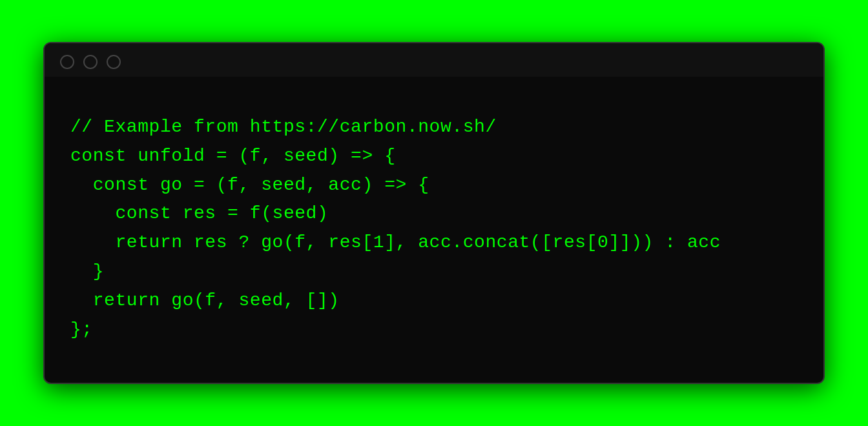 The image size is (868, 426). What do you see at coordinates (434, 330) in the screenshot?
I see `code-line-end: };` at bounding box center [434, 330].